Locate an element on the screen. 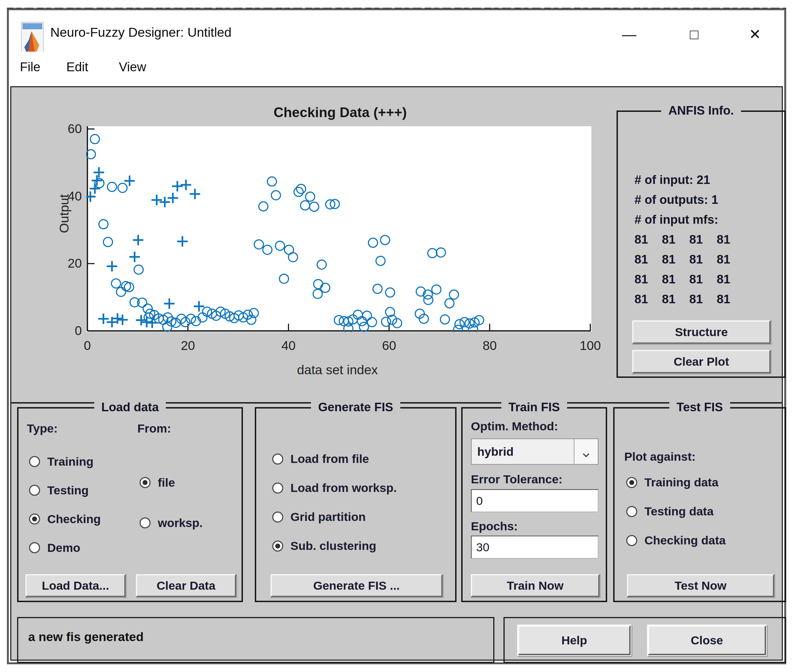 This screenshot has height=672, width=792. menu-item-view: View is located at coordinates (133, 67).